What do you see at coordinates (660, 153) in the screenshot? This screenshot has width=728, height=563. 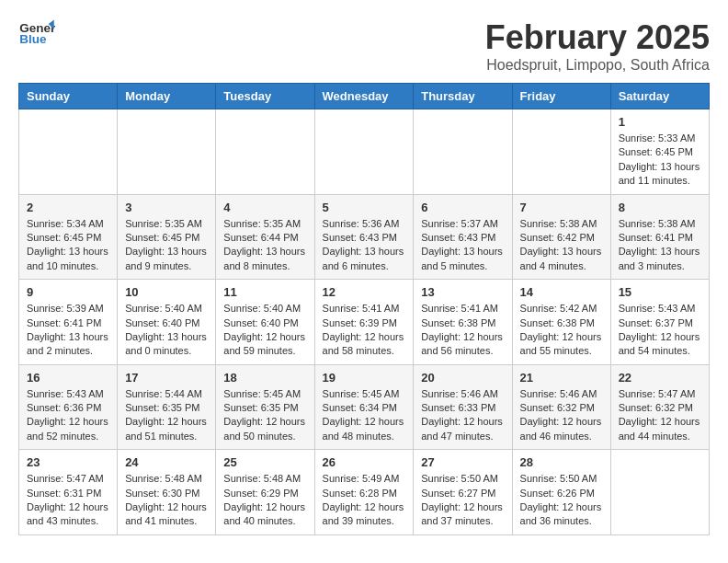 I see `calendar-cell: 1Sunrise: 5:33 AM Sunset: 6:45 PM Daylig…` at bounding box center [660, 153].